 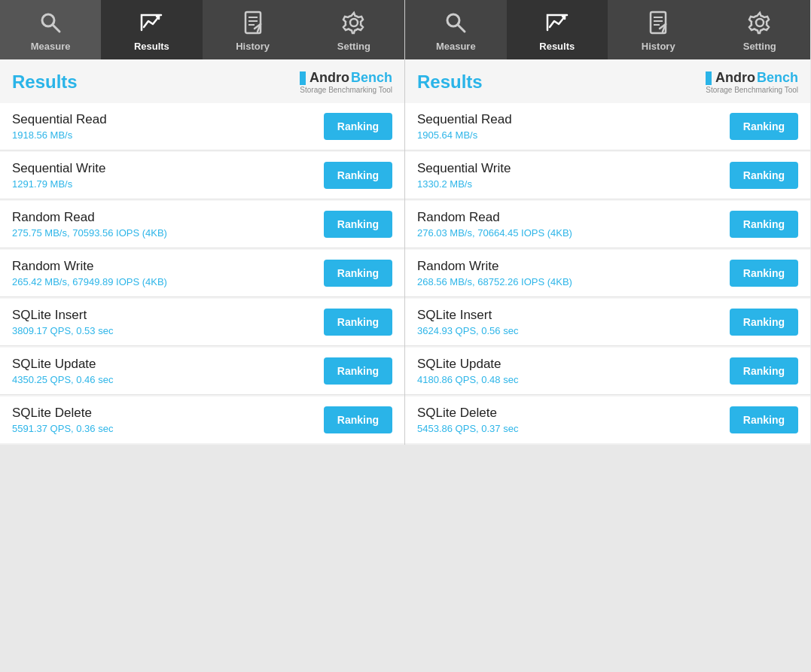 What do you see at coordinates (574, 420) in the screenshot?
I see `result-info: SQLite Delete5453.86 QPS, 0.37 sec` at bounding box center [574, 420].